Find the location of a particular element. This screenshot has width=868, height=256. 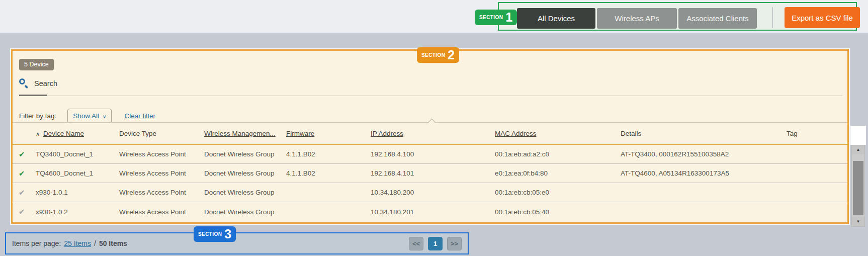

tag-filter-dropdown: Show All ∨ is located at coordinates (90, 116).